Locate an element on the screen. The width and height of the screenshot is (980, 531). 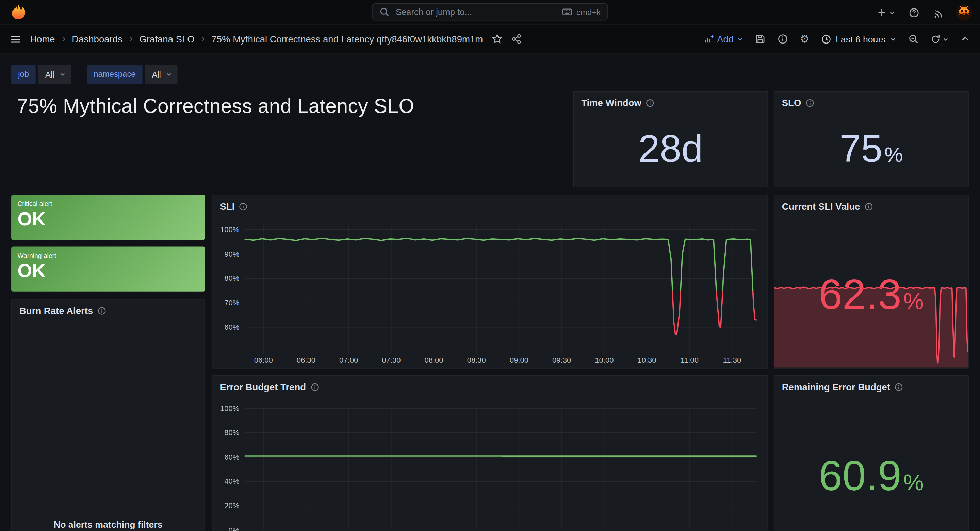
menu-button is located at coordinates (15, 39).